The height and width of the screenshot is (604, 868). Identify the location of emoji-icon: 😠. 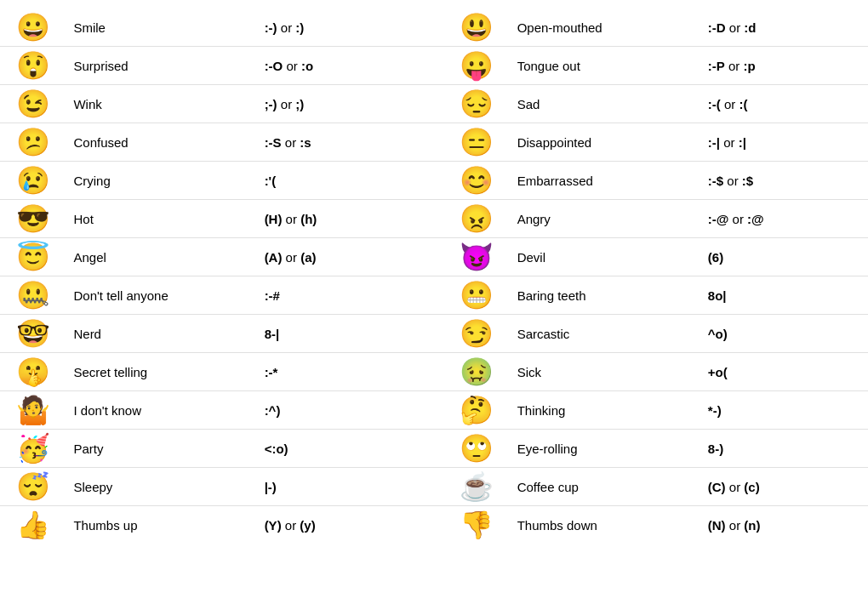
(477, 219).